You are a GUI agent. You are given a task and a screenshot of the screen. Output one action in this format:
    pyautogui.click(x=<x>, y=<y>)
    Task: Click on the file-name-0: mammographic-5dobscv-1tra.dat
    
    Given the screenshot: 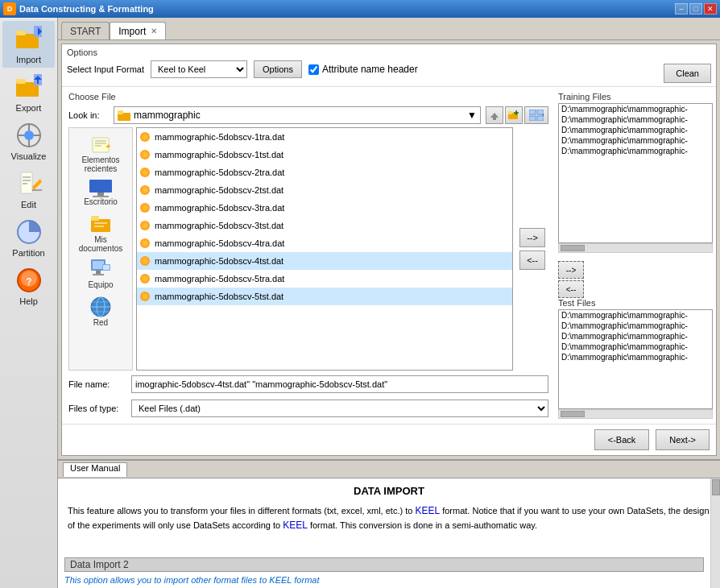 What is the action you would take?
    pyautogui.click(x=219, y=137)
    